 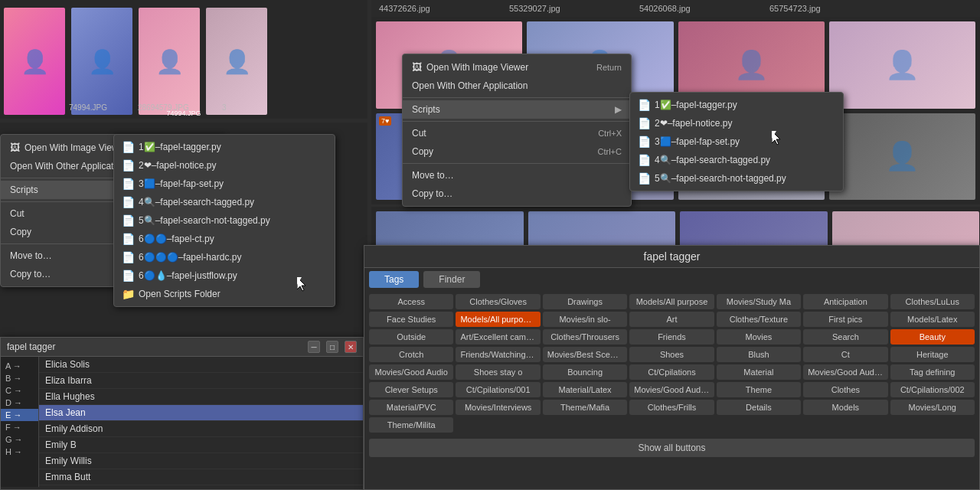 What do you see at coordinates (201, 478) in the screenshot?
I see `name-emma: Emma Butt` at bounding box center [201, 478].